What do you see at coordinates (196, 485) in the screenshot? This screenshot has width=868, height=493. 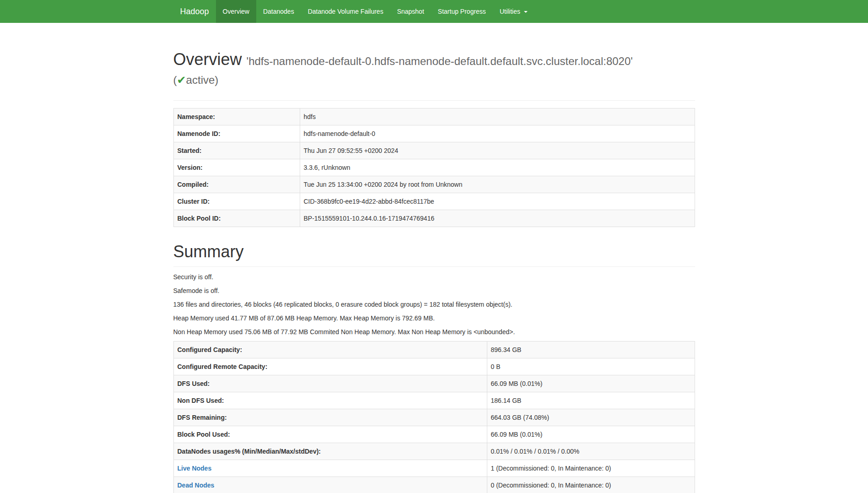 I see `dead-nodes-link: Dead Nodes` at bounding box center [196, 485].